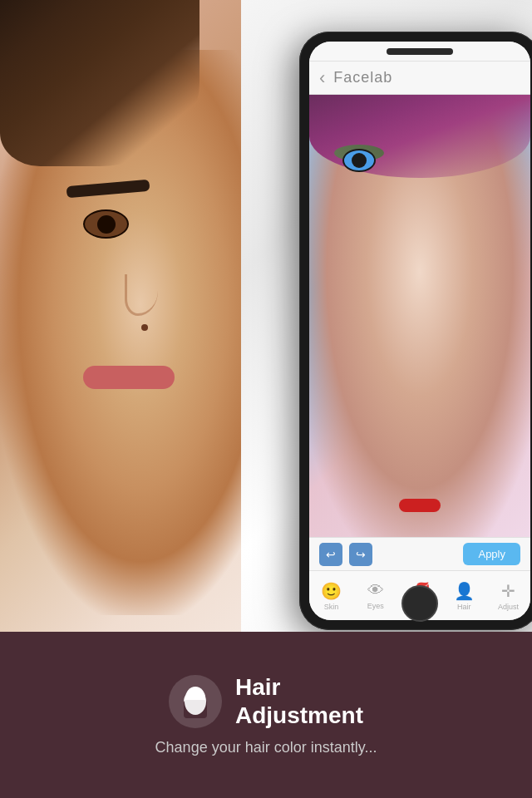 This screenshot has width=532, height=798. What do you see at coordinates (195, 702) in the screenshot?
I see `hair-icon-circle` at bounding box center [195, 702].